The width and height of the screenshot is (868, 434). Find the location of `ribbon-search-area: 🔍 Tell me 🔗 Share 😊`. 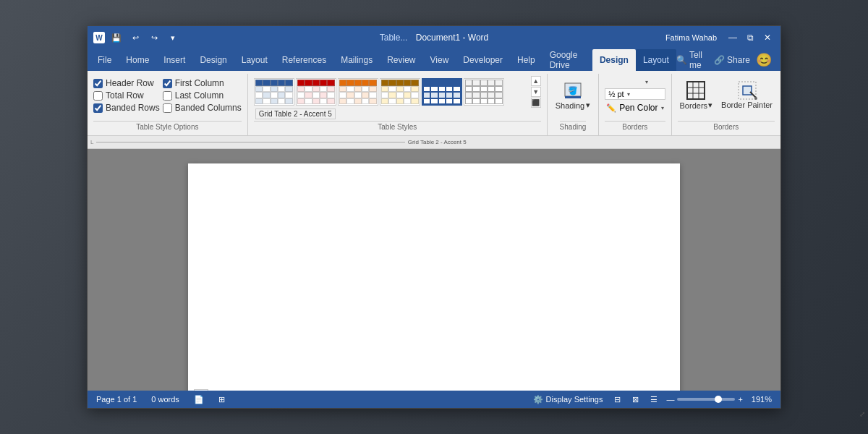

ribbon-search-area: 🔍 Tell me 🔗 Share 😊 is located at coordinates (727, 60).